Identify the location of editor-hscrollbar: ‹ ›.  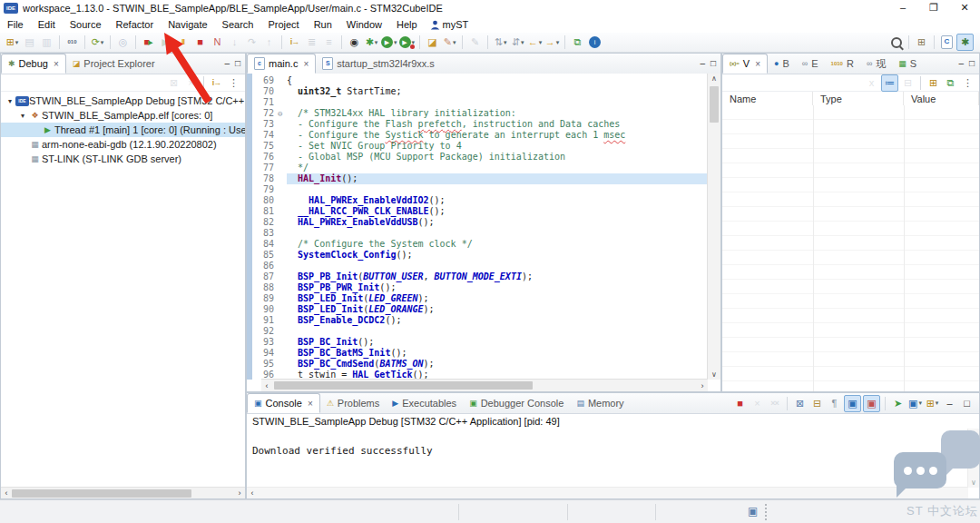
(485, 385).